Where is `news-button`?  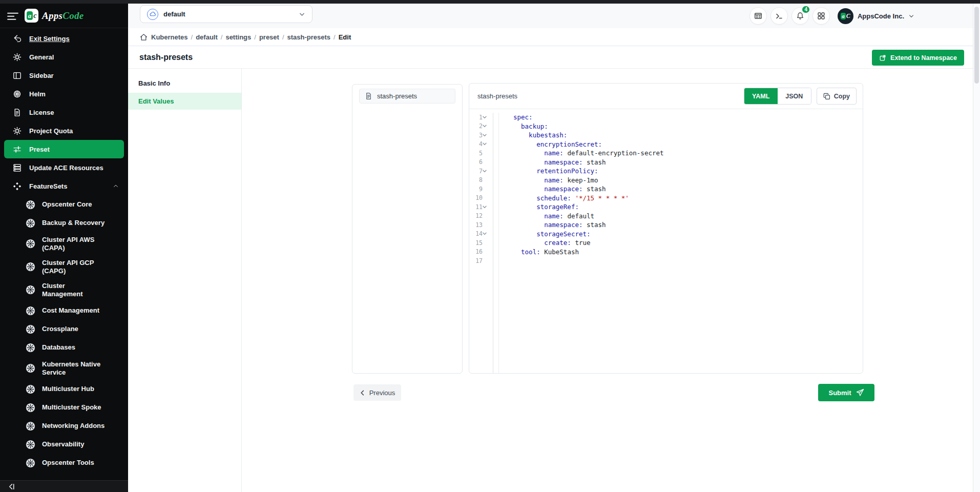 news-button is located at coordinates (758, 16).